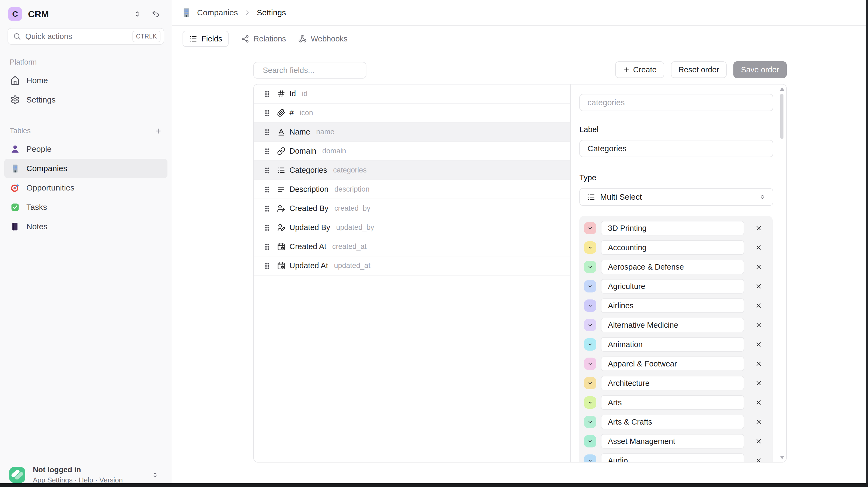 The width and height of the screenshot is (868, 487). What do you see at coordinates (412, 209) in the screenshot?
I see `field-row: Created Bycreated_by` at bounding box center [412, 209].